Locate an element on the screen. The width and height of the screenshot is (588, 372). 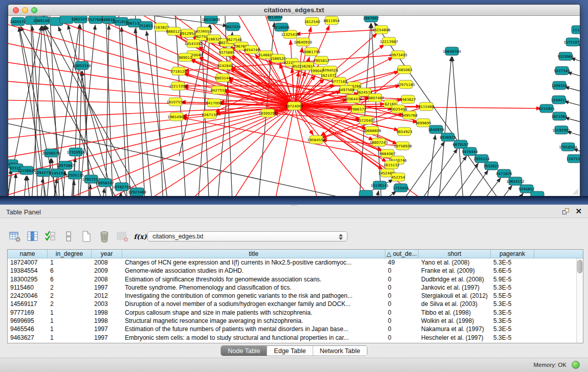
graph-node-selected: 8267130 is located at coordinates (210, 115).